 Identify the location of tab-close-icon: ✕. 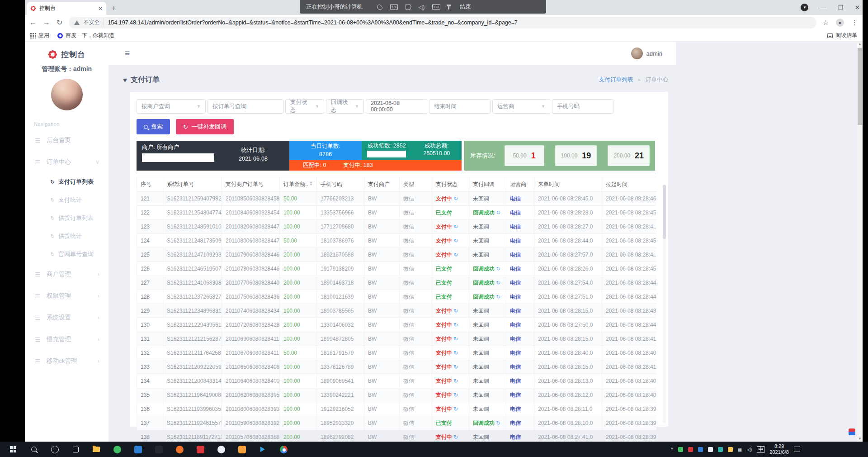
(100, 9).